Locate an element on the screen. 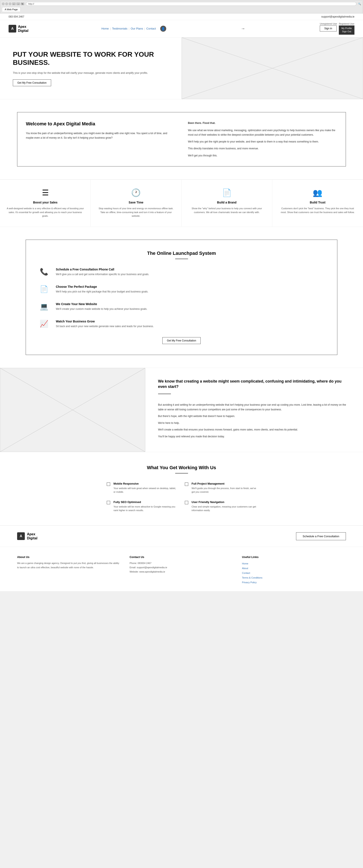 The image size is (363, 868). welcome-right-p4: We'll get you through this. is located at coordinates (263, 156).